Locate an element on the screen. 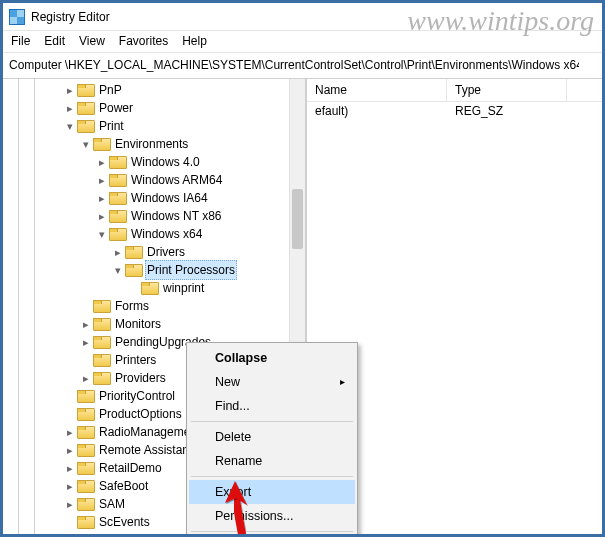 Image resolution: width=605 pixels, height=537 pixels. menu-favorites: Favorites is located at coordinates (144, 41).